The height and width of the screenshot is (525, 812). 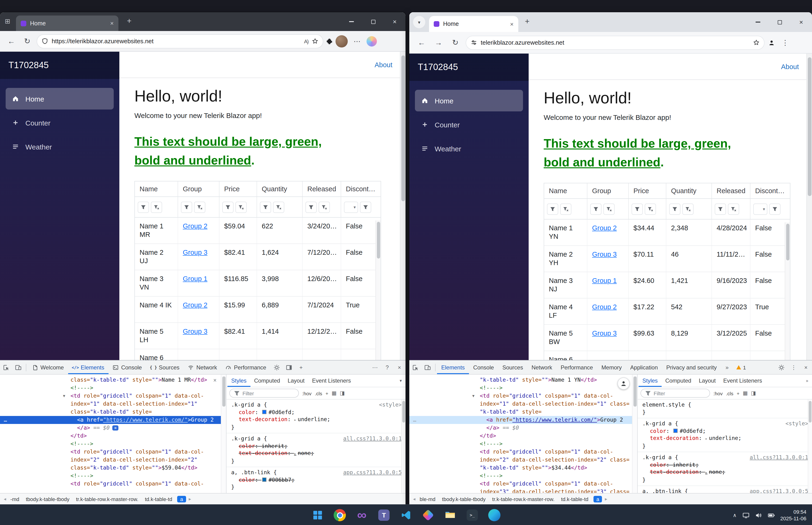 I want to click on tree-scrollbar, so click(x=634, y=434).